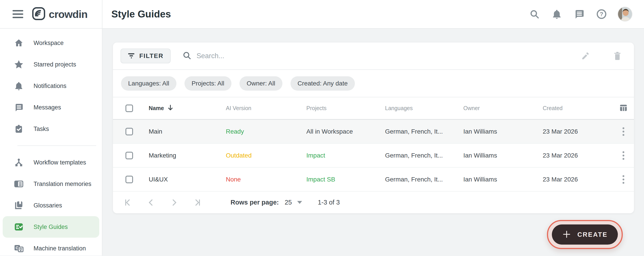 The image size is (644, 256). What do you see at coordinates (322, 14) in the screenshot?
I see `top-bar: crowdin Style Guides ?` at bounding box center [322, 14].